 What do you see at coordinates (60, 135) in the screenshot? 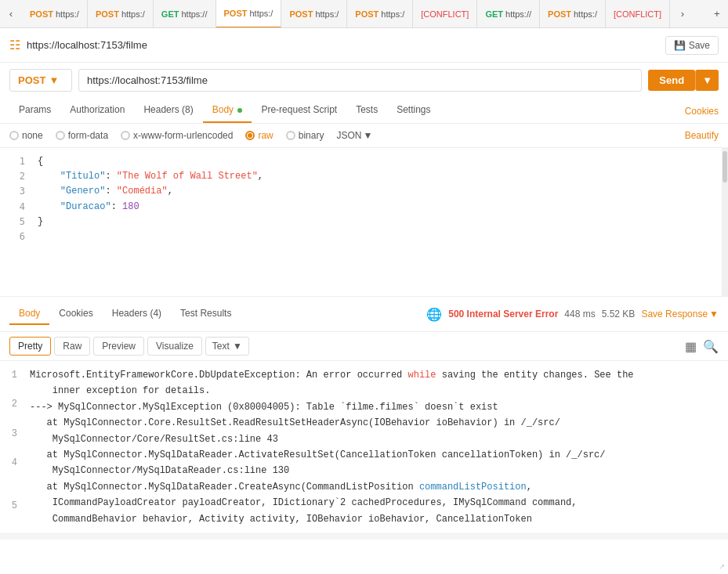
I see `radio-dot-form-data` at bounding box center [60, 135].